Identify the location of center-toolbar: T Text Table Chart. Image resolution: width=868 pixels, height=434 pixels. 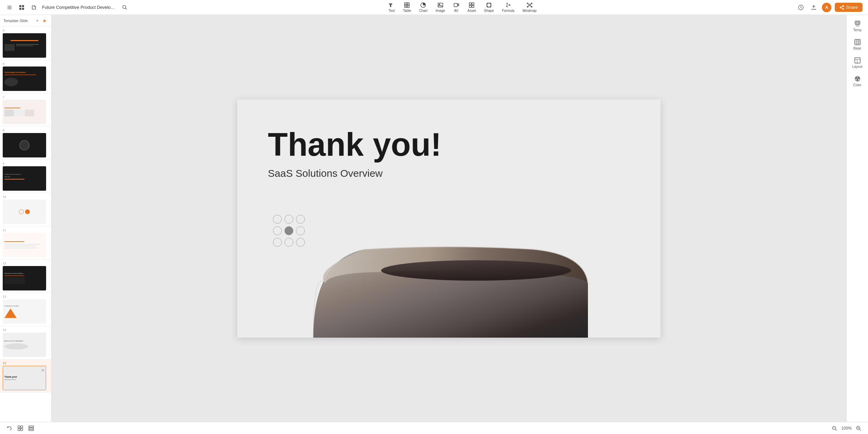
(462, 7).